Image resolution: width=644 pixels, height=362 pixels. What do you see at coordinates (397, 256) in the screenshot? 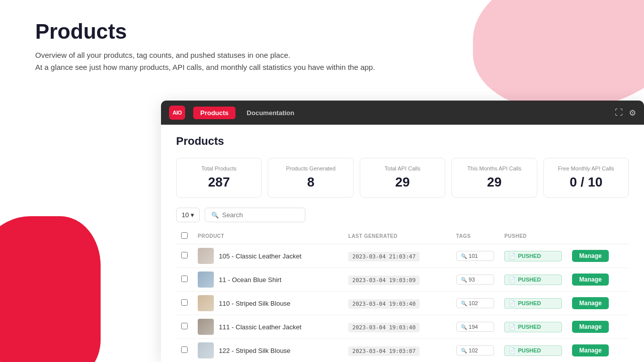
I see `row-date-cell: 2023-03-04 21:03:47` at bounding box center [397, 256].